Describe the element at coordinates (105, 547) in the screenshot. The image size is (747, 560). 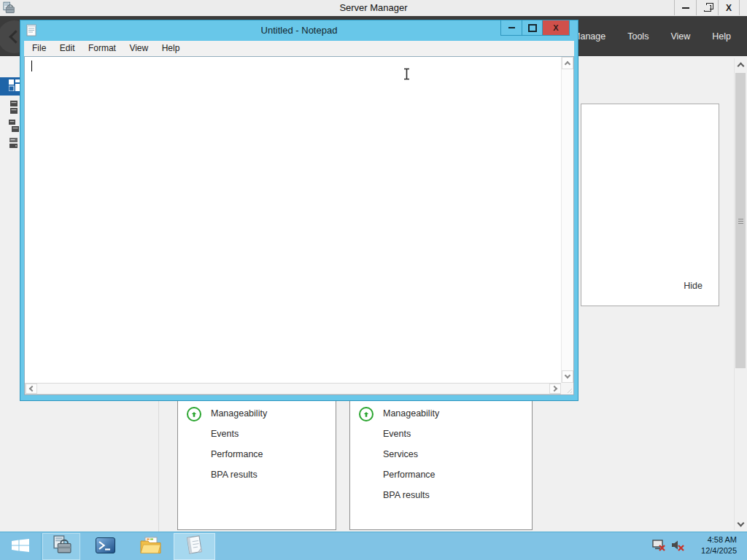
I see `taskbar-button-powershell` at that location.